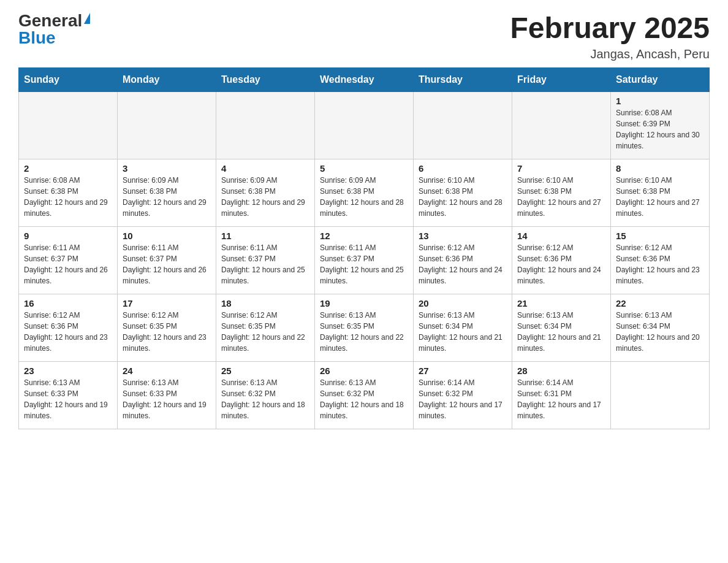  I want to click on calendar-cell: 6Sunrise: 6:10 AM Sunset: 6:38 PM Daylig…, so click(463, 193).